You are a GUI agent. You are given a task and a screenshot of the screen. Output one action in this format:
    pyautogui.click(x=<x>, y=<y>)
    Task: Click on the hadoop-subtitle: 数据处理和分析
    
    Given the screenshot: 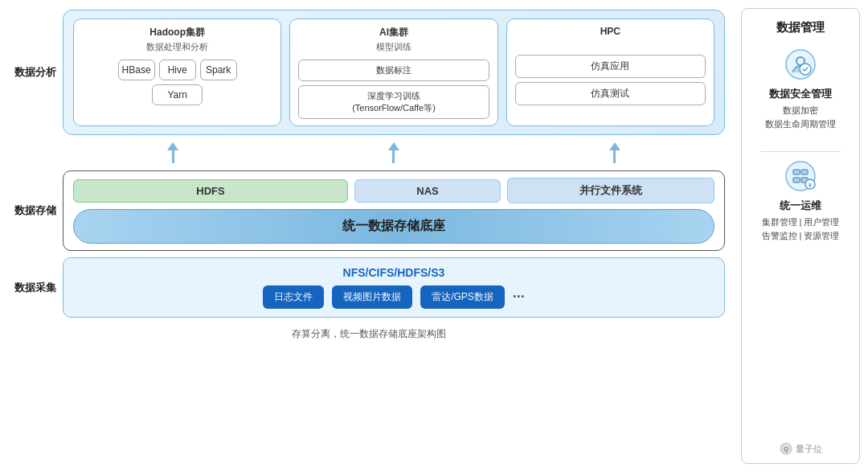 What is the action you would take?
    pyautogui.click(x=177, y=47)
    